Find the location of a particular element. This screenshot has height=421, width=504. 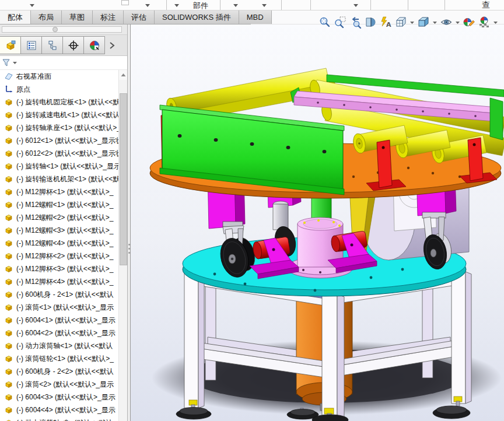

tree-item: (-) M12脚杯<3> (默认<<默认>_ is located at coordinates (60, 269).